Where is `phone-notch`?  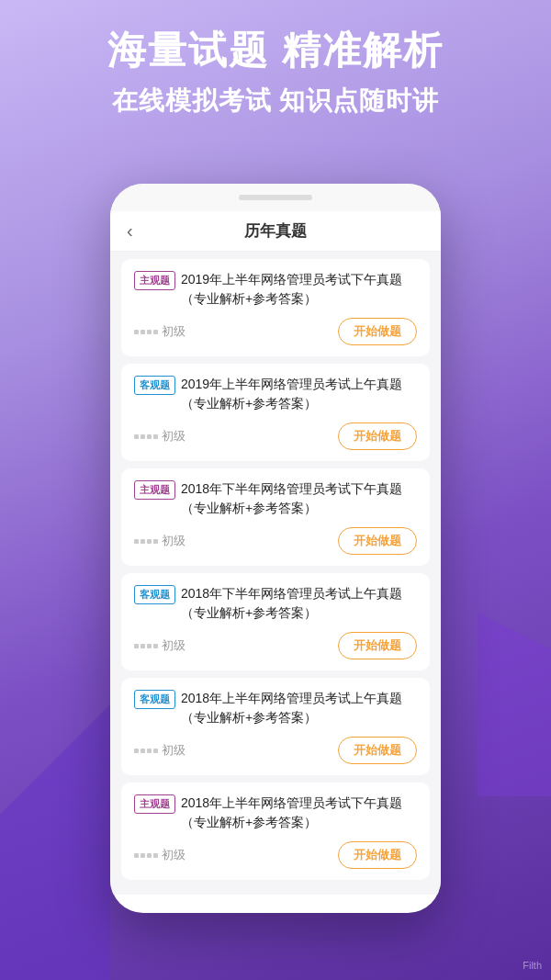 phone-notch is located at coordinates (276, 197).